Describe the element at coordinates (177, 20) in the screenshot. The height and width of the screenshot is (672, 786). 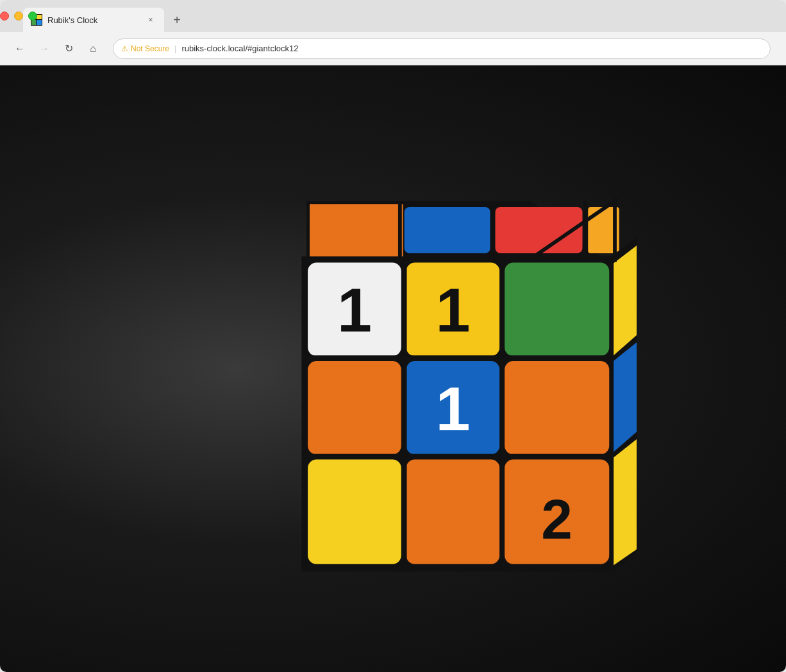
I see `new-tab-button: +` at that location.